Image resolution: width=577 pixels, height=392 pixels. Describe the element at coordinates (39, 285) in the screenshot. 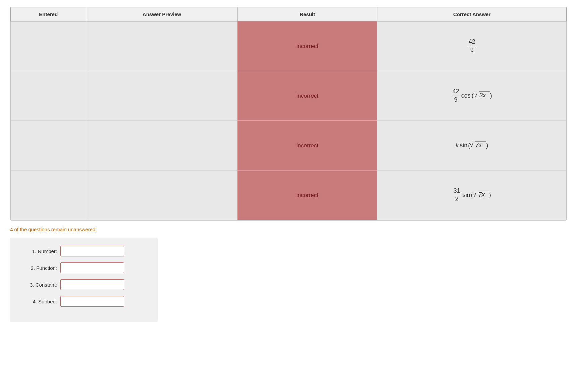

I see `label-constant: 3. Constant:` at that location.